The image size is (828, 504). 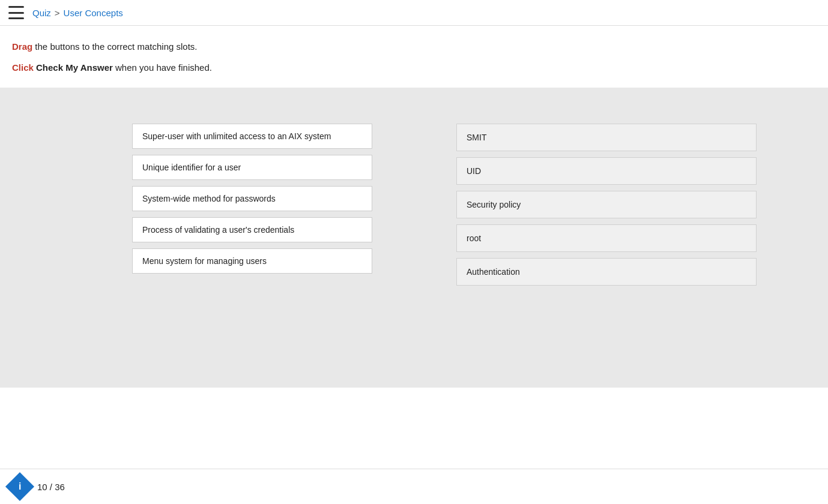 I want to click on drop-slot-5: Authentication, so click(x=606, y=272).